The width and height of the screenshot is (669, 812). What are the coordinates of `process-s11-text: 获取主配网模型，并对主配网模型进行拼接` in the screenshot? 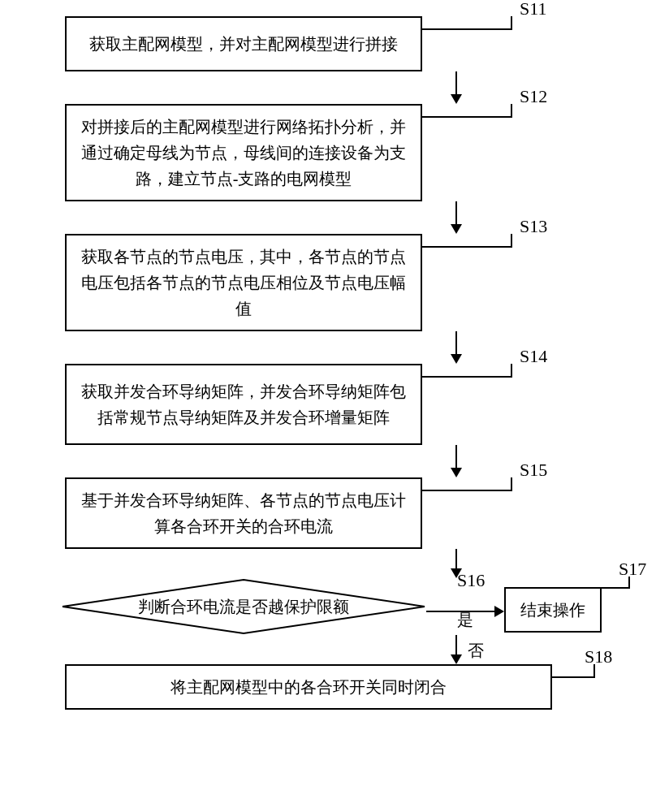 It's located at (244, 44).